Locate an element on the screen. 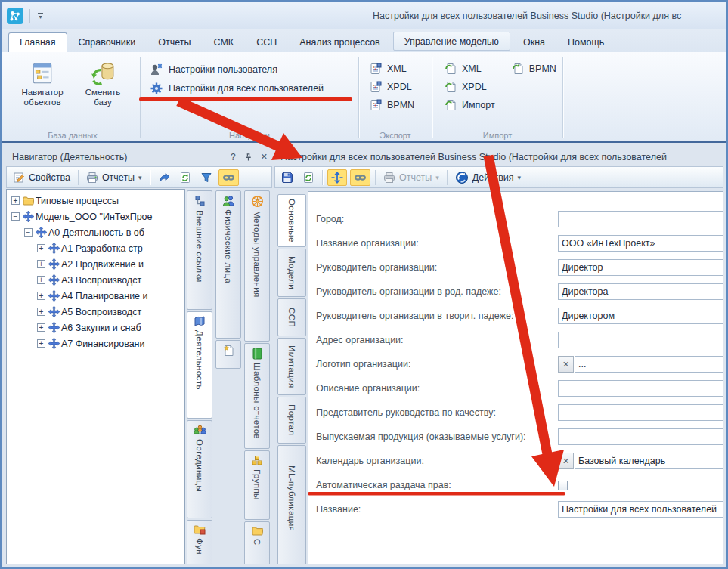 The height and width of the screenshot is (569, 728). export-xpdl-button: XPDL is located at coordinates (396, 87).